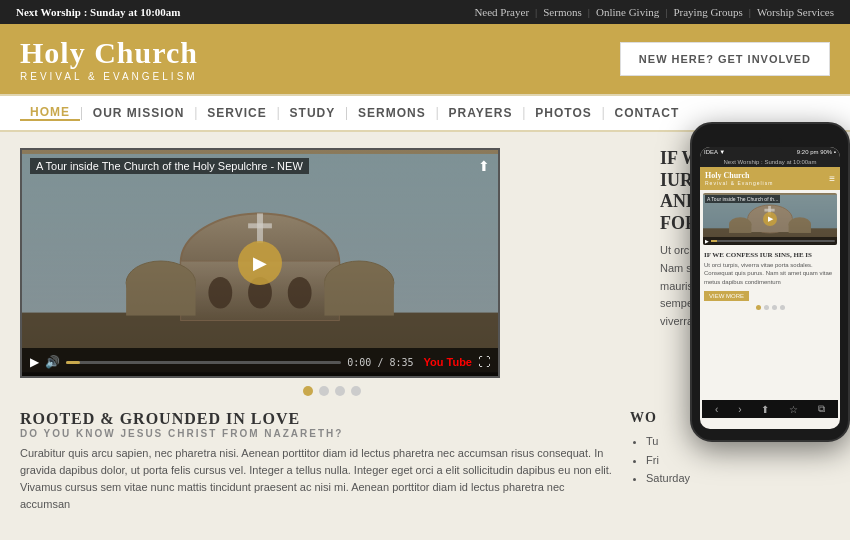 The height and width of the screenshot is (540, 850). What do you see at coordinates (770, 409) in the screenshot?
I see `phone-home-bar: ‹ › ⬆ ☆ ⧉` at bounding box center [770, 409].